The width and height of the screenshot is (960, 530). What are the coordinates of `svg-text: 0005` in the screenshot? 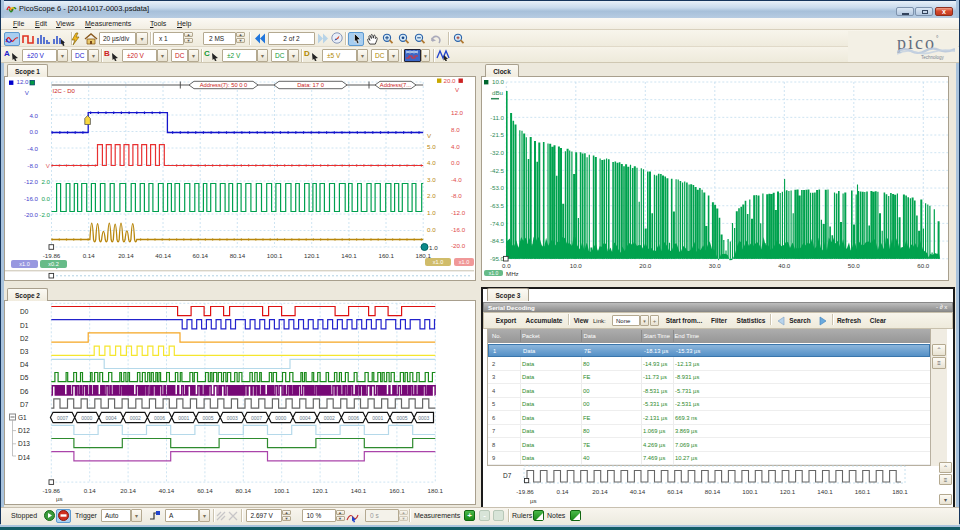 It's located at (208, 418).